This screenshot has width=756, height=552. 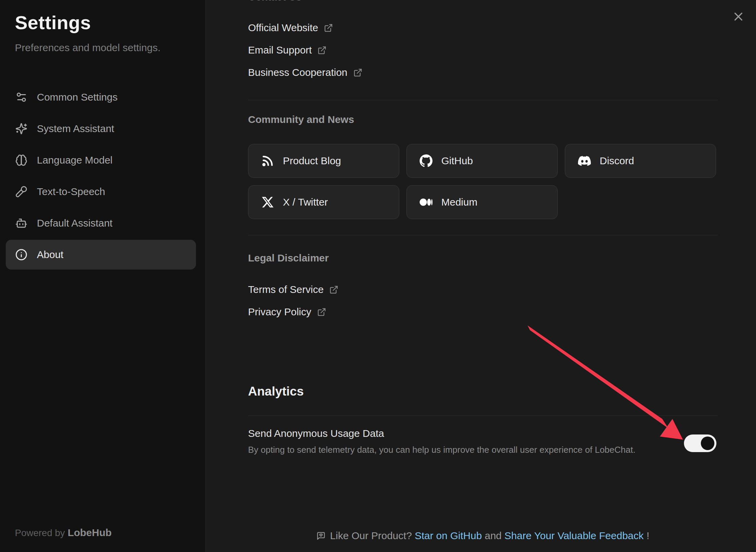 What do you see at coordinates (321, 536) in the screenshot?
I see `message-heart-icon` at bounding box center [321, 536].